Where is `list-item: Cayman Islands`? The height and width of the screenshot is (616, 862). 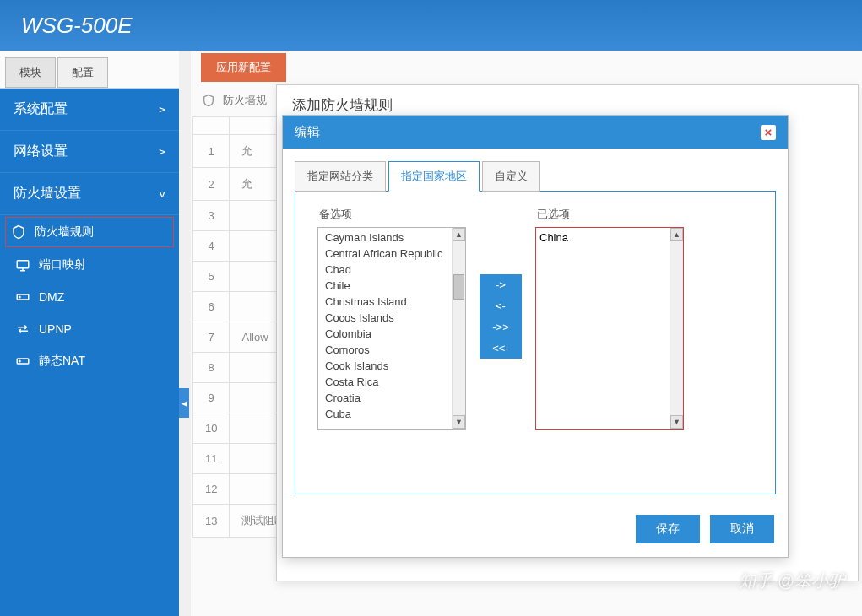
list-item: Cayman Islands is located at coordinates (385, 238).